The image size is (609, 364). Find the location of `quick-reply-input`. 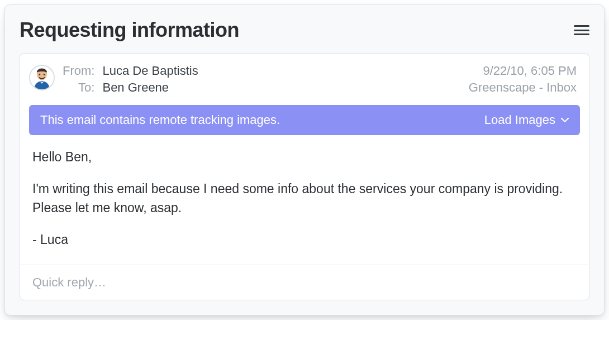

quick-reply-input is located at coordinates (304, 282).